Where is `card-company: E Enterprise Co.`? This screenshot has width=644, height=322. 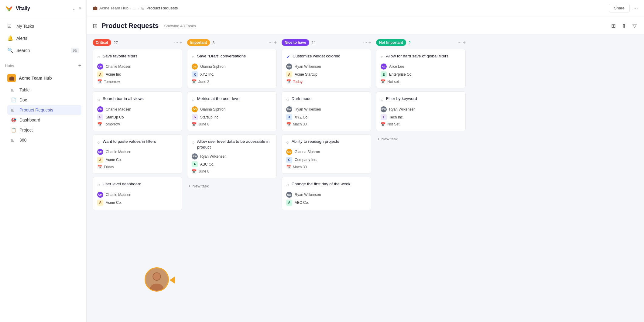
card-company: E Enterprise Co. is located at coordinates (421, 74).